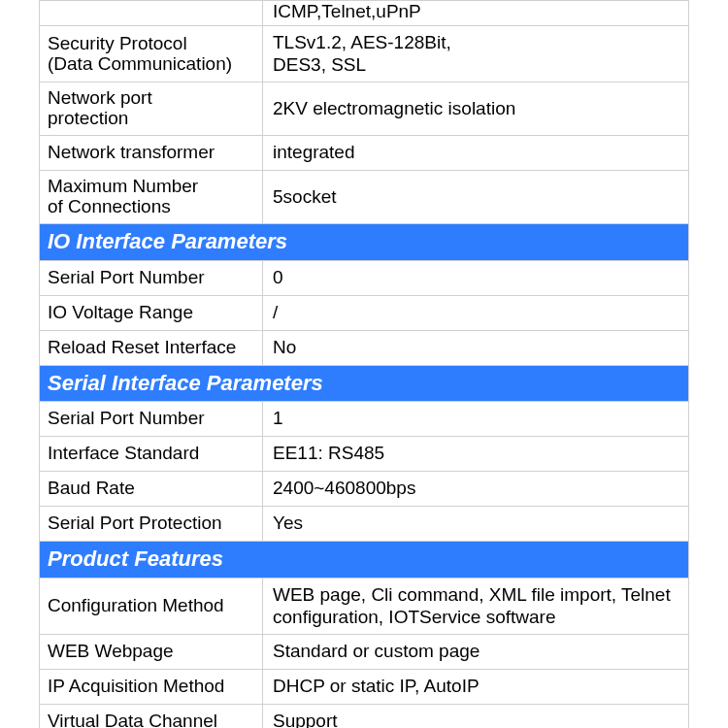 The image size is (728, 728). What do you see at coordinates (151, 313) in the screenshot?
I see `spec-label: IO Voltage Range` at bounding box center [151, 313].